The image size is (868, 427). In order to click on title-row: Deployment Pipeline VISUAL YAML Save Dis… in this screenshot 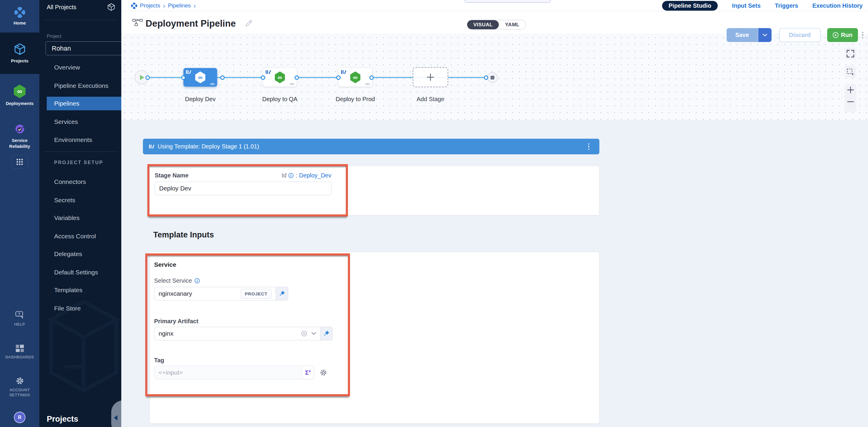, I will do `click(495, 23)`.